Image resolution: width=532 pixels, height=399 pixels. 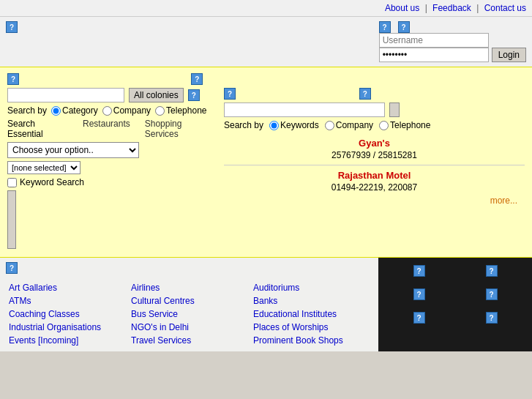 What do you see at coordinates (52, 182) in the screenshot?
I see `keyword-search-label: Keyword Search` at bounding box center [52, 182].